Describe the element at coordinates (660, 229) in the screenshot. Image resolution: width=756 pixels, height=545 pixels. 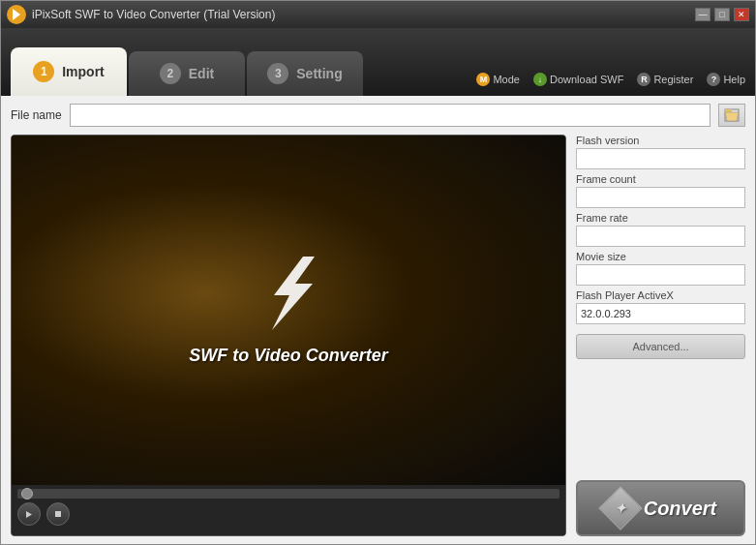
I see `info-fields: Flash version Frame count Frame rate Mov…` at that location.